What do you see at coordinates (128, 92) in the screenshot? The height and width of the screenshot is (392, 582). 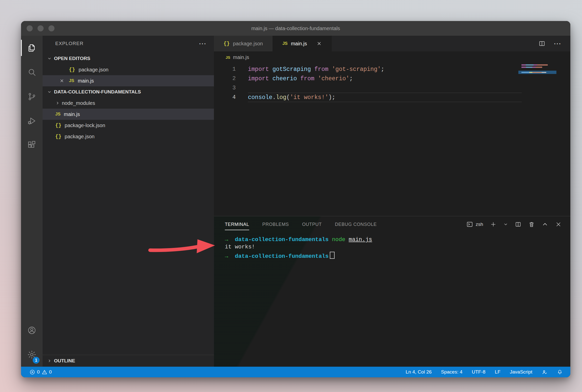 I see `workspace-section-header: DATA-COLLECTION-FUNDAMENTALS` at bounding box center [128, 92].